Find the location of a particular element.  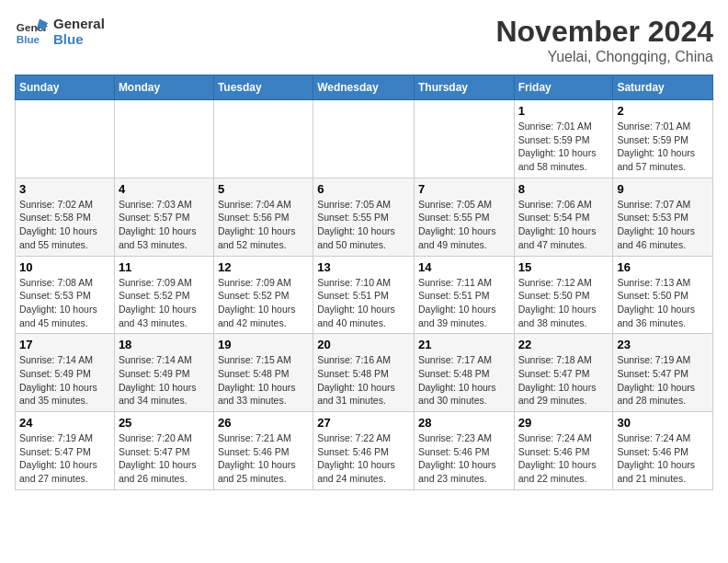

day-number: 29 is located at coordinates (564, 423).